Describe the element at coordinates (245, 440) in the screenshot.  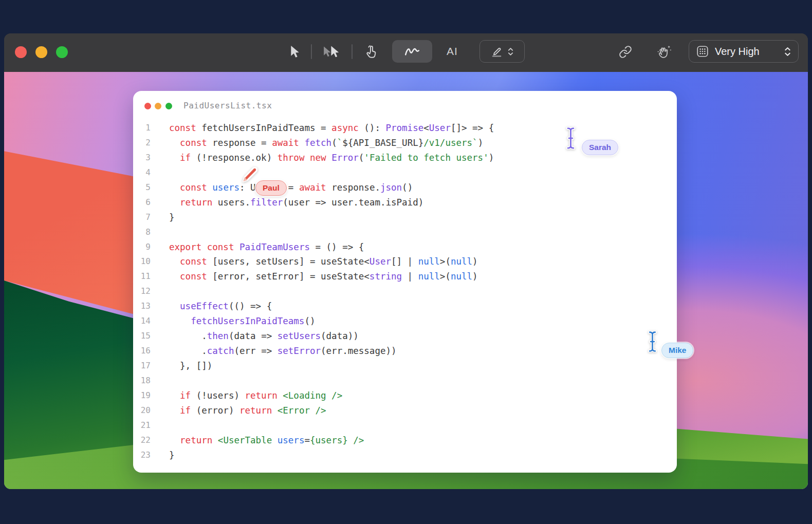
I see `code-token: <UserTable` at that location.